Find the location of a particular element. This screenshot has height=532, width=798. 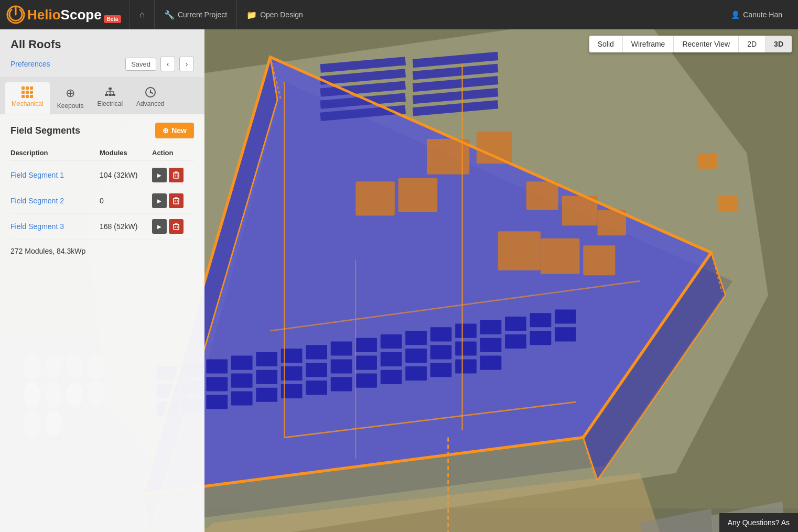

segment-2-modules: 0 is located at coordinates (126, 201).